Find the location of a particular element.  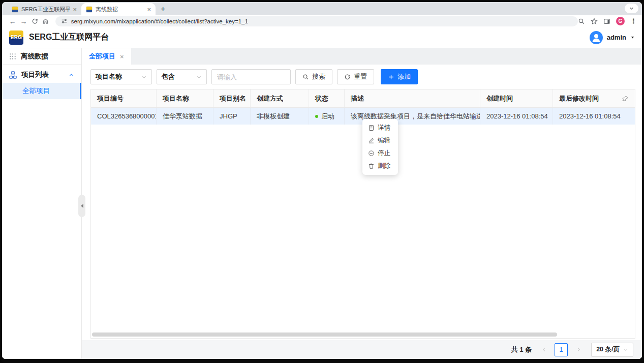

cell-project-no: COL3265368000001 is located at coordinates (124, 116).